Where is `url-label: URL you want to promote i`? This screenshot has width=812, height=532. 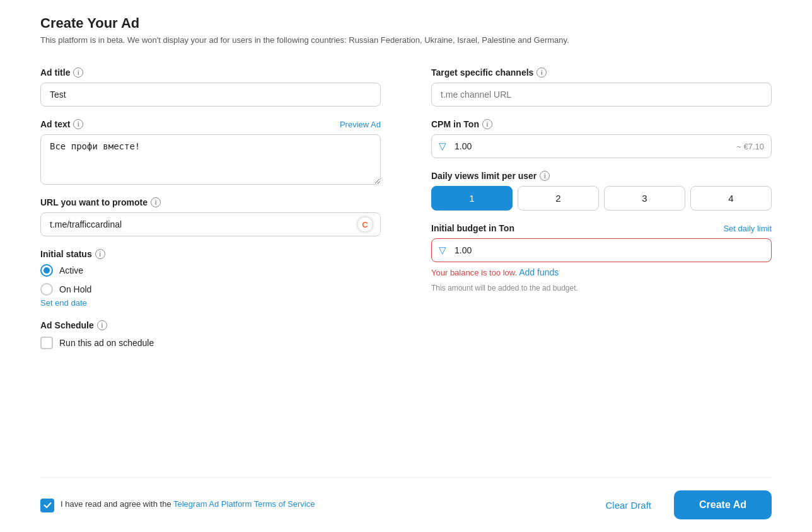
url-label: URL you want to promote i is located at coordinates (211, 202).